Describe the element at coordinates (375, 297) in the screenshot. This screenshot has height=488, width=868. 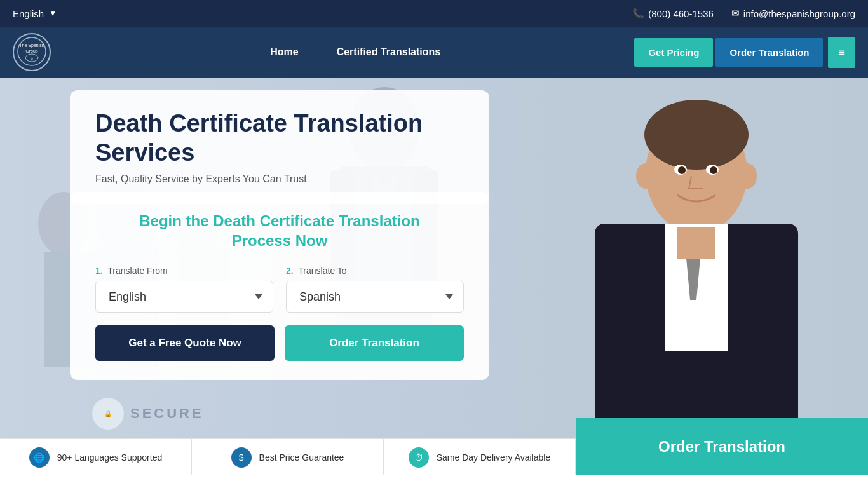
I see `translate-to-select: Spanish English French German` at that location.